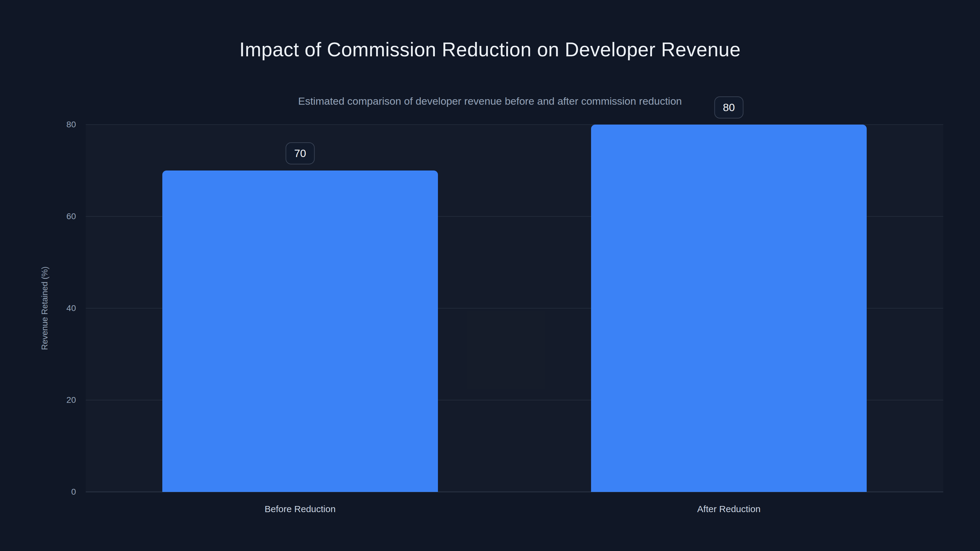  I want to click on x-category-label: Before Reduction, so click(300, 509).